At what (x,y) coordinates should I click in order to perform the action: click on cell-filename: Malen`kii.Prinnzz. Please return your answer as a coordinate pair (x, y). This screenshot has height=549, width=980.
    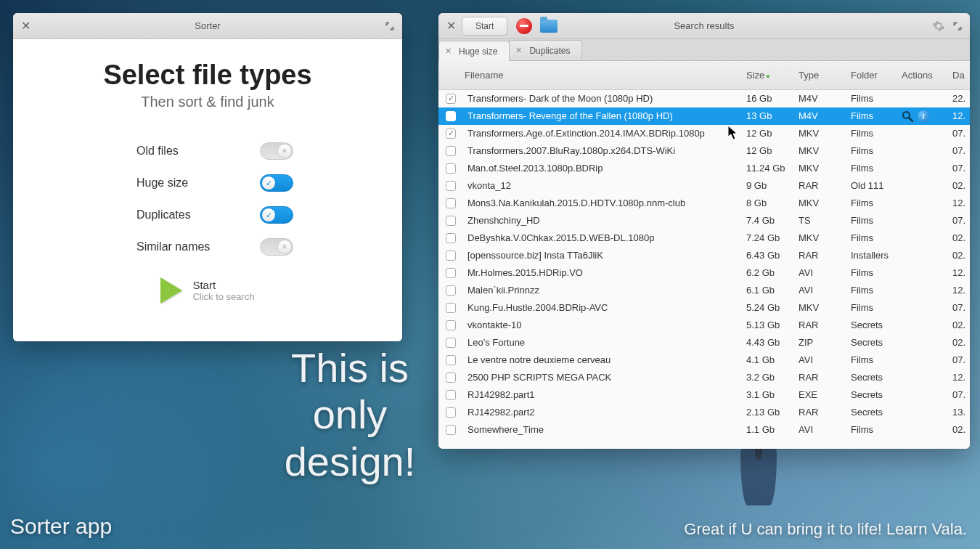
    Looking at the image, I should click on (604, 290).